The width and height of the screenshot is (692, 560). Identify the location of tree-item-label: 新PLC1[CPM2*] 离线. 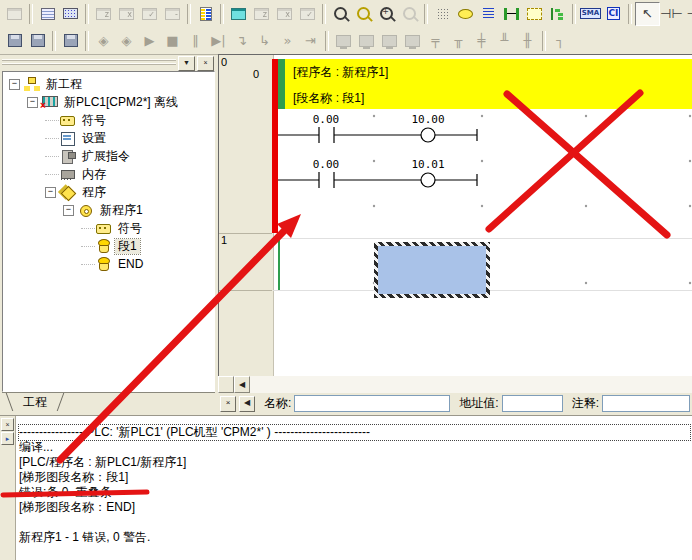
(121, 102).